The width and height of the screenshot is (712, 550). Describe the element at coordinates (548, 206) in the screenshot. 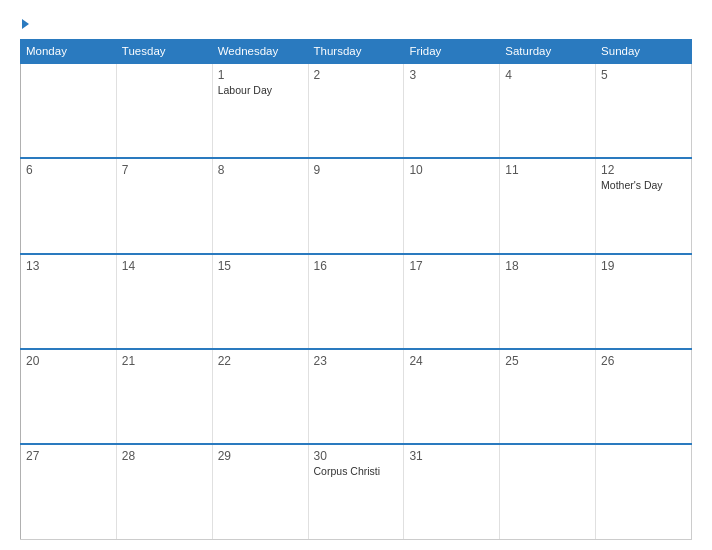

I see `calendar-cell: 11` at that location.